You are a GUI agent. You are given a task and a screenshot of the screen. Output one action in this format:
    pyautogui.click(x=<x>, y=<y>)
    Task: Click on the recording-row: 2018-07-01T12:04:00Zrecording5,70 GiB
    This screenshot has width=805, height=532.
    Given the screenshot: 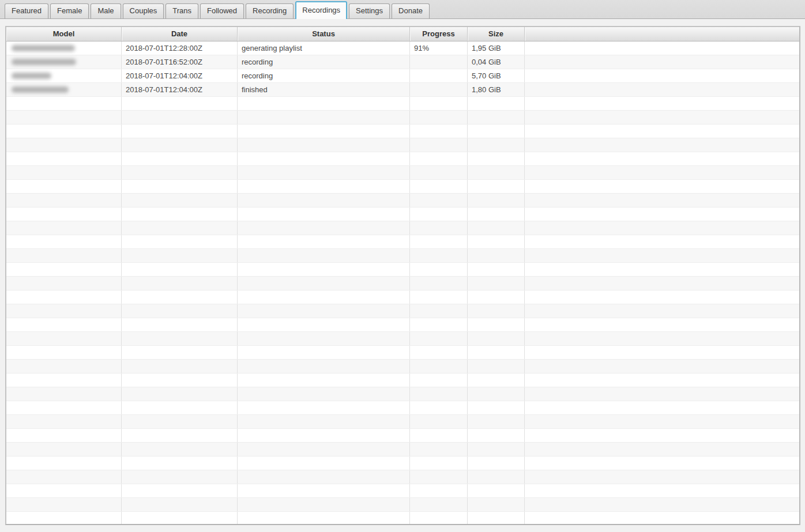 What is the action you would take?
    pyautogui.click(x=402, y=76)
    